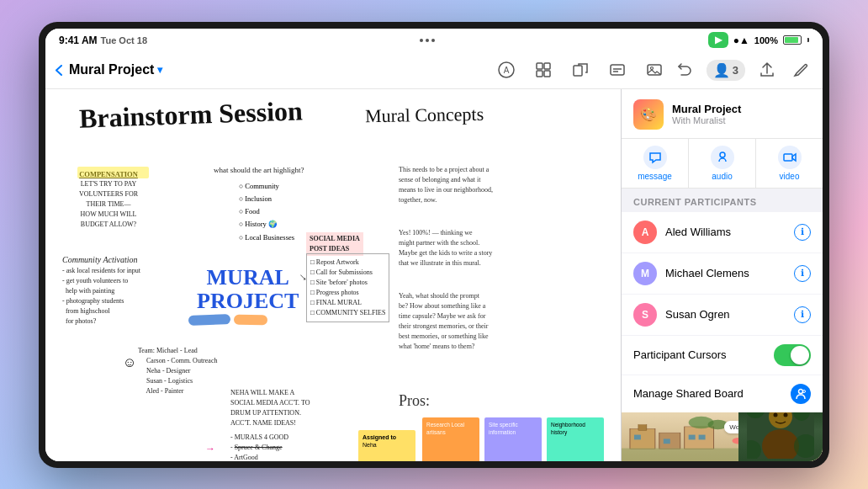  Describe the element at coordinates (483, 248) in the screenshot. I see `right-text-block-2: Yes! 100%! — thinking we might partner w…` at that location.